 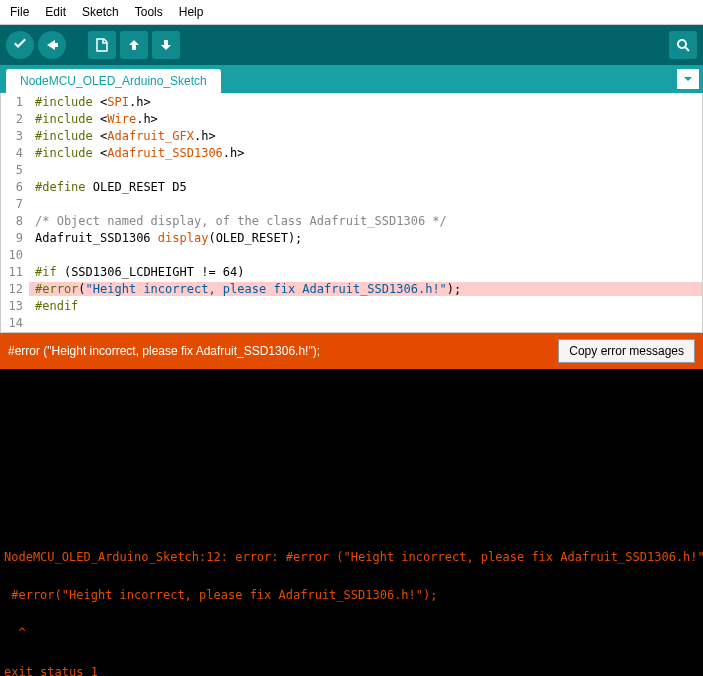 What do you see at coordinates (20, 45) in the screenshot?
I see `verify-button` at bounding box center [20, 45].